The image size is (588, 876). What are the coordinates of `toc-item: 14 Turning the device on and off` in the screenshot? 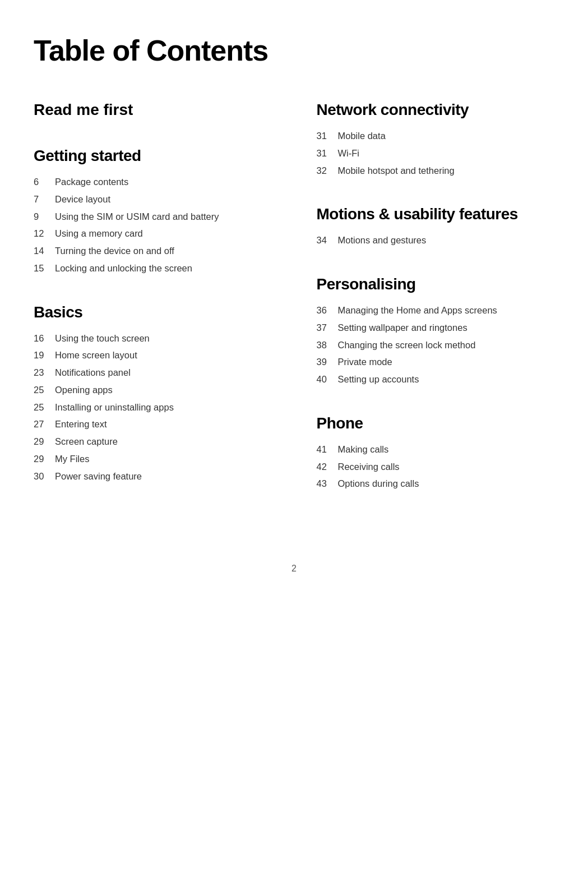 It's located at (152, 251).